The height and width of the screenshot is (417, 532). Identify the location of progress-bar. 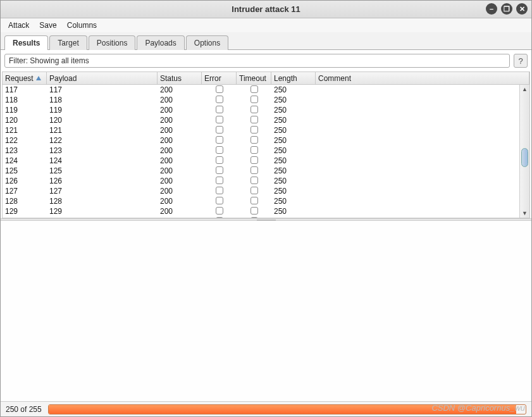
(287, 409).